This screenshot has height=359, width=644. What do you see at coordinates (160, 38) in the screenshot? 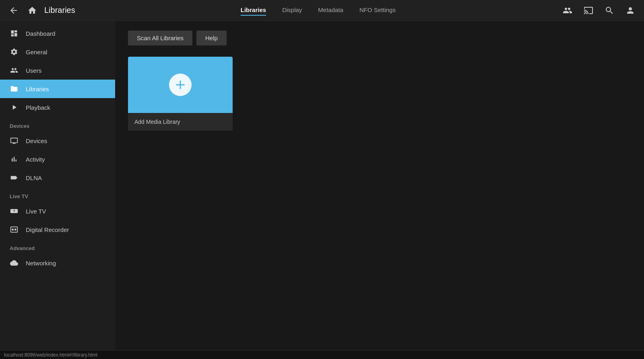
I see `scan-all-libraries-button: Scan All Libraries` at bounding box center [160, 38].